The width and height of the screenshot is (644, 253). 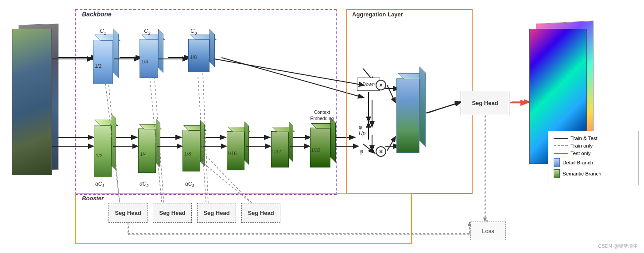 What do you see at coordinates (488, 231) in the screenshot?
I see `loss-label: Loss` at bounding box center [488, 231].